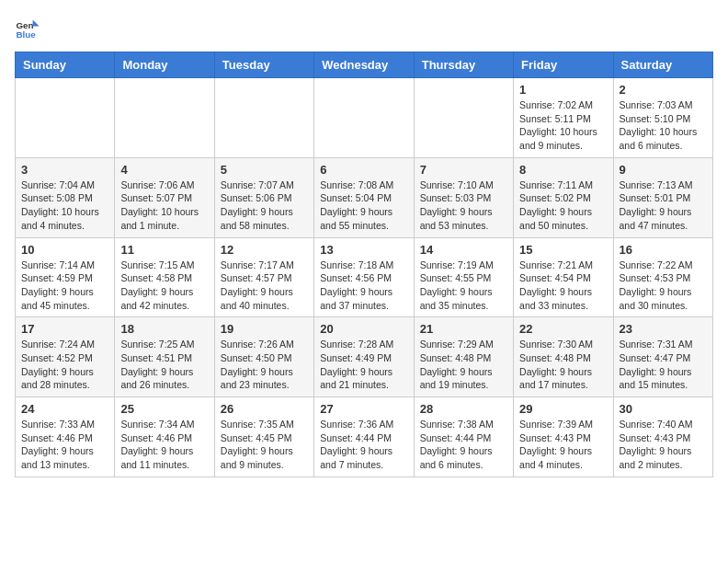 The image size is (728, 563). I want to click on day-number: 17, so click(64, 329).